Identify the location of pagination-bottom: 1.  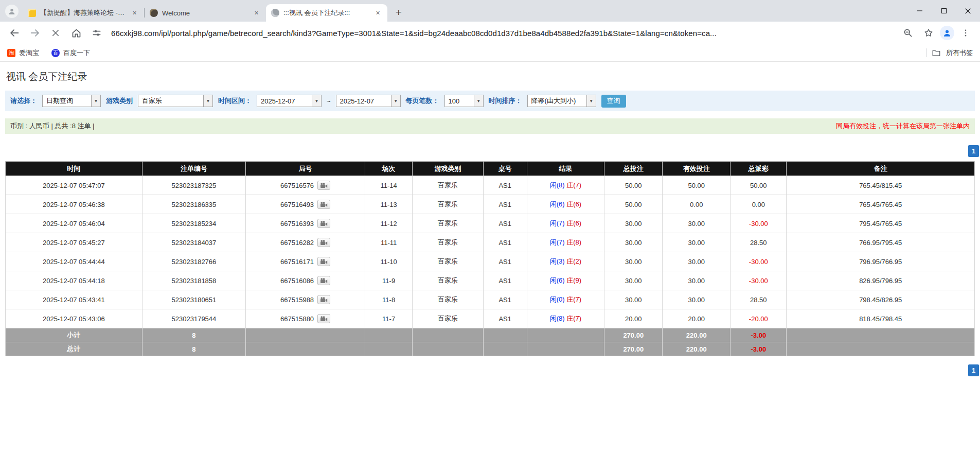
(492, 371).